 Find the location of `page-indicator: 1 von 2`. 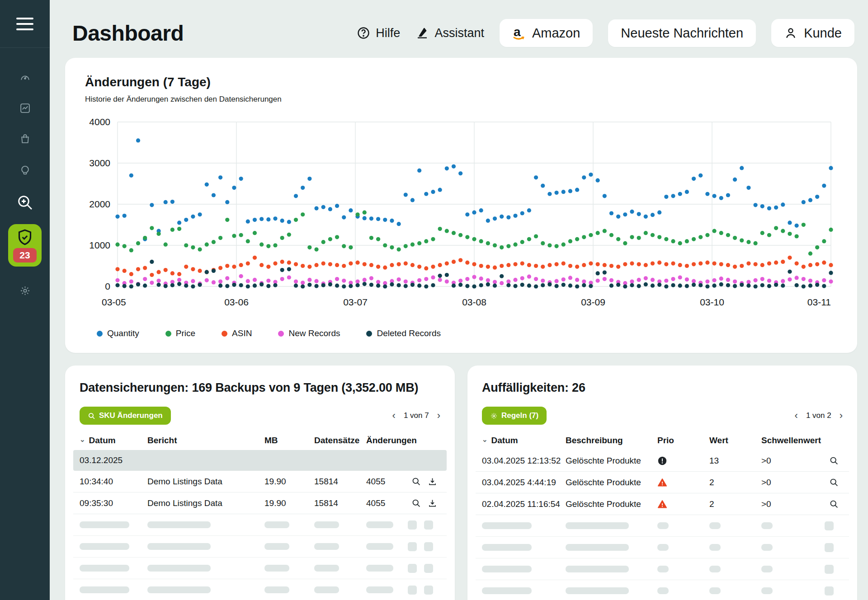

page-indicator: 1 von 2 is located at coordinates (819, 416).